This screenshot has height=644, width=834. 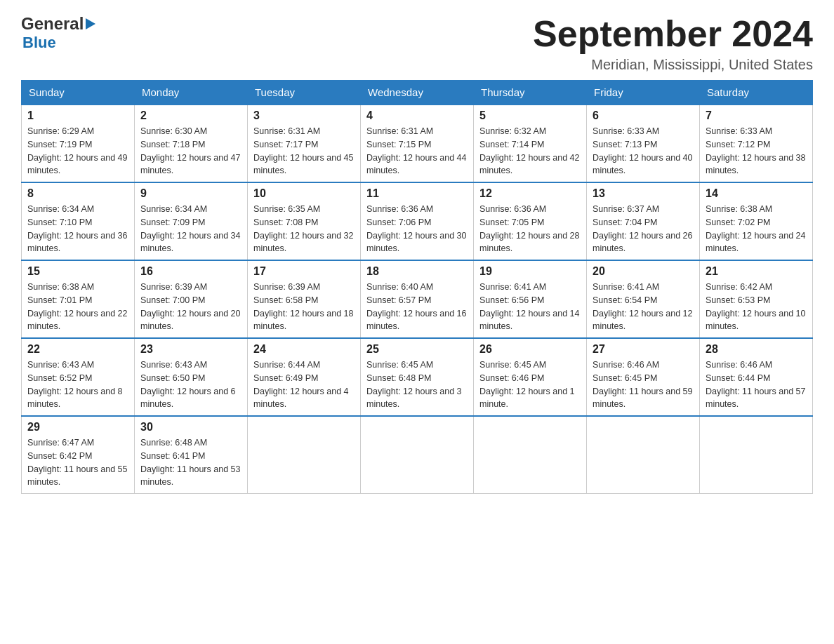 I want to click on calendar-cell: 28Sunrise: 6:46 AMSunset: 6:44 PMDayligh…, so click(x=757, y=377).